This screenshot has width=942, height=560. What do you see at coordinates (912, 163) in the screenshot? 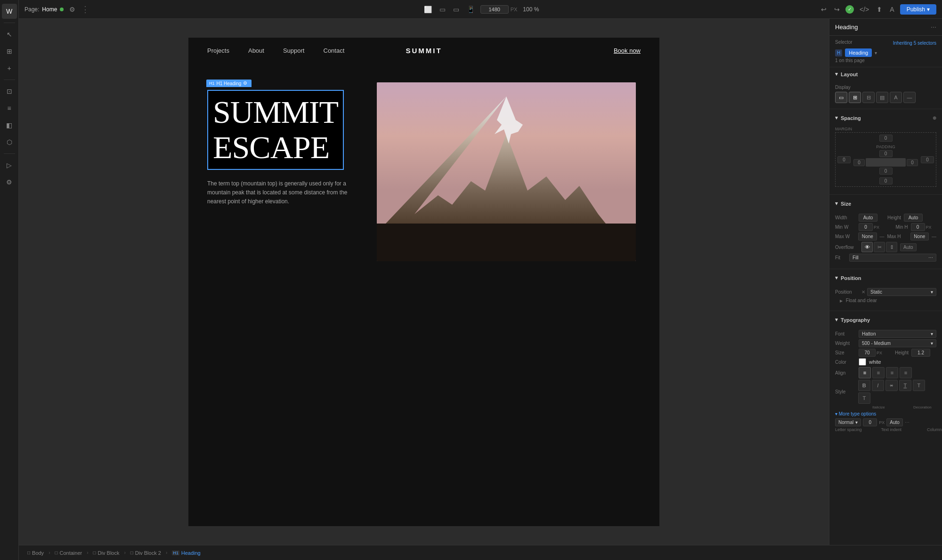
I see `padding-right-input: 0` at bounding box center [912, 163].